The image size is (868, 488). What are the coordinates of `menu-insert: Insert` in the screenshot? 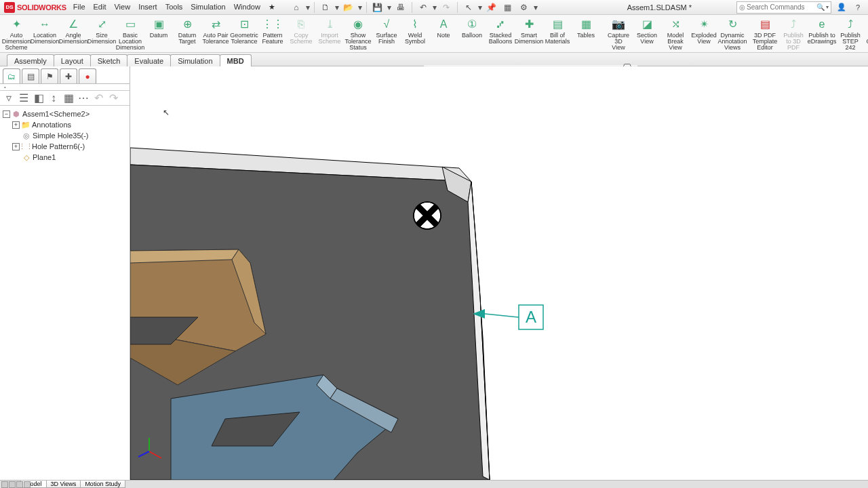 It's located at (148, 7).